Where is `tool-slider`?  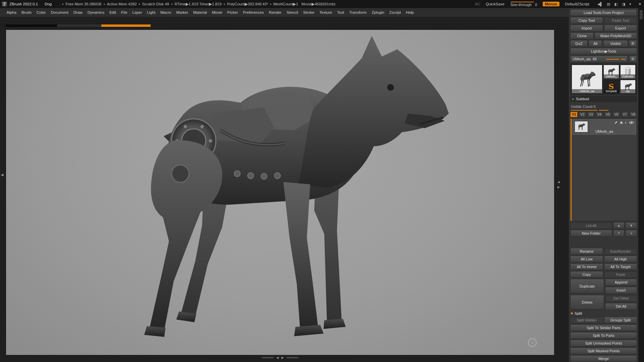
tool-slider is located at coordinates (616, 59).